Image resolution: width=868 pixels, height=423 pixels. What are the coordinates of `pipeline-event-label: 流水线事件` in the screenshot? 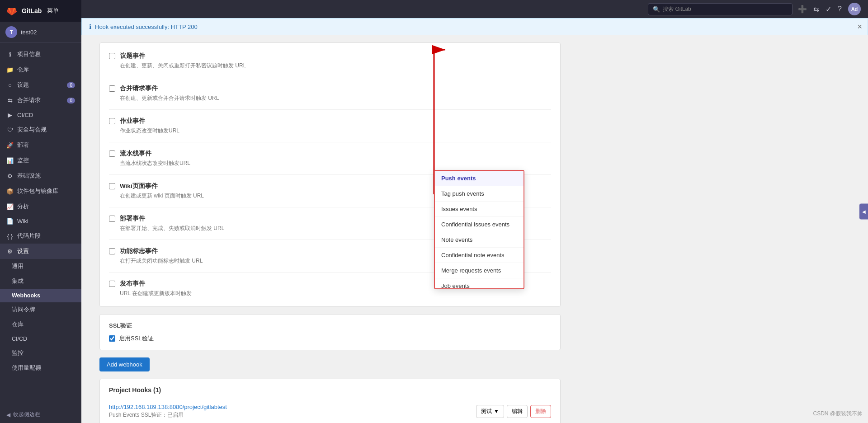 It's located at (136, 154).